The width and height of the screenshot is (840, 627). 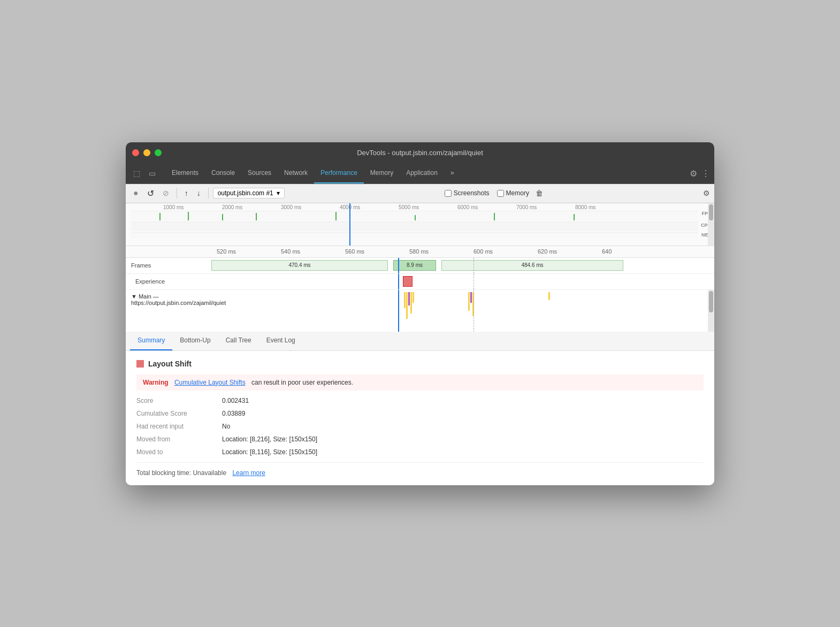 What do you see at coordinates (179, 401) in the screenshot?
I see `score-label: Score` at bounding box center [179, 401].